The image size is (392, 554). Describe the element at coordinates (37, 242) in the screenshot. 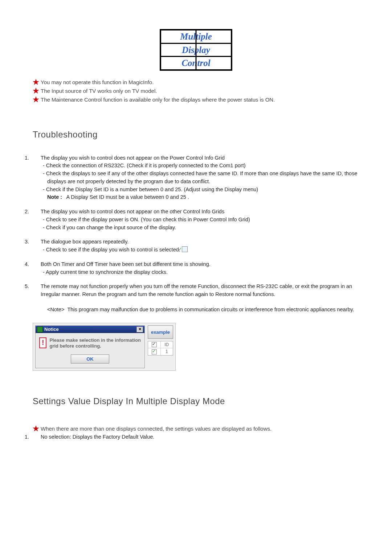

I see `ts-item-number: 3.` at that location.